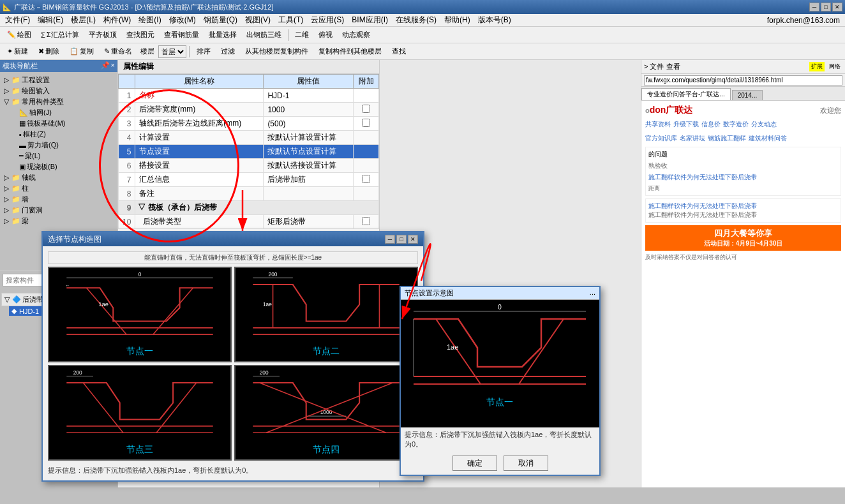  Describe the element at coordinates (63, 167) in the screenshot. I see `sidebar-item-slab: ▣ 现浇板(B)` at that location.